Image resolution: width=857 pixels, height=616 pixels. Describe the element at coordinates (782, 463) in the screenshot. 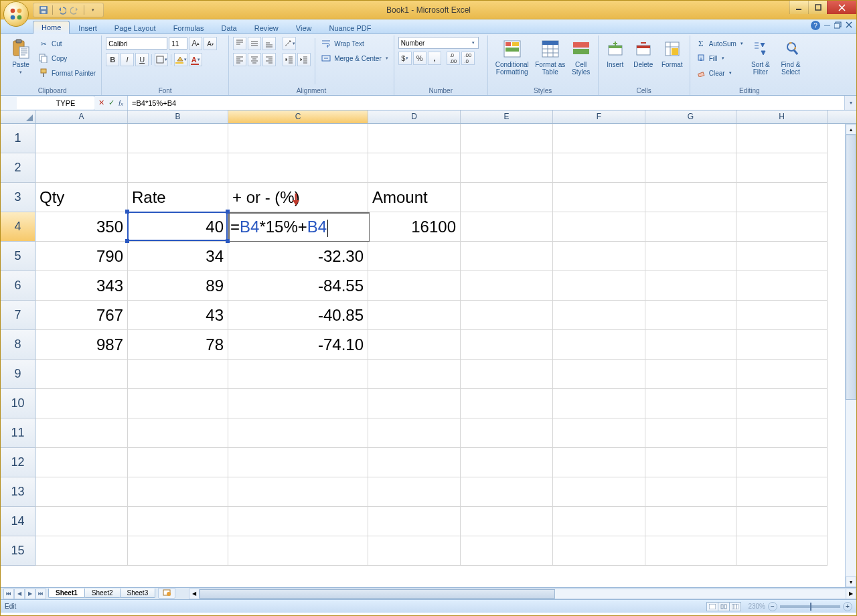

I see `cell-H12` at that location.